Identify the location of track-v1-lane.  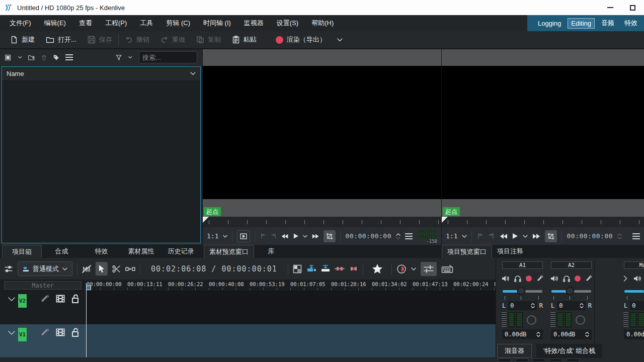
(291, 341).